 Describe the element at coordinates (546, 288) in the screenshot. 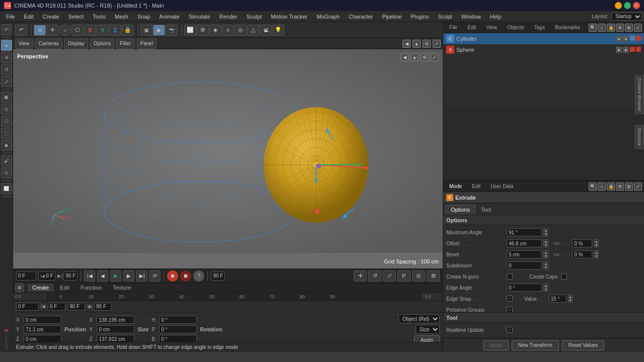

I see `edge-angle-spin: ▲ ▼` at that location.